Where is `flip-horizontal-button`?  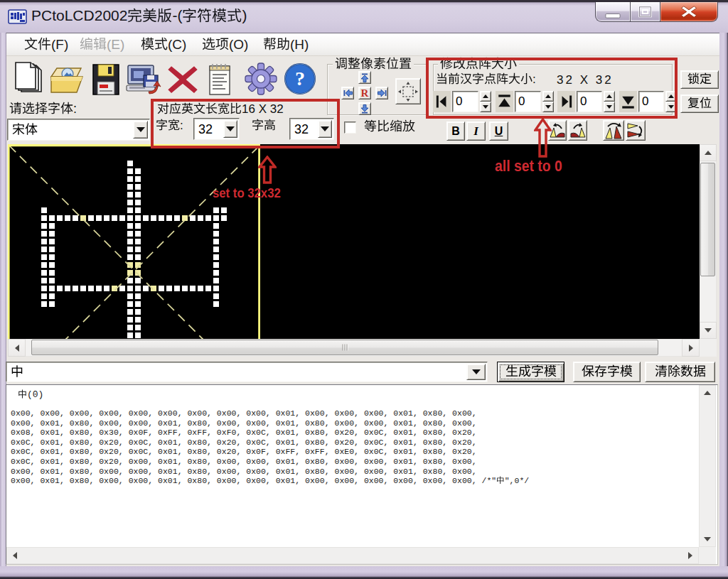
flip-horizontal-button is located at coordinates (636, 131).